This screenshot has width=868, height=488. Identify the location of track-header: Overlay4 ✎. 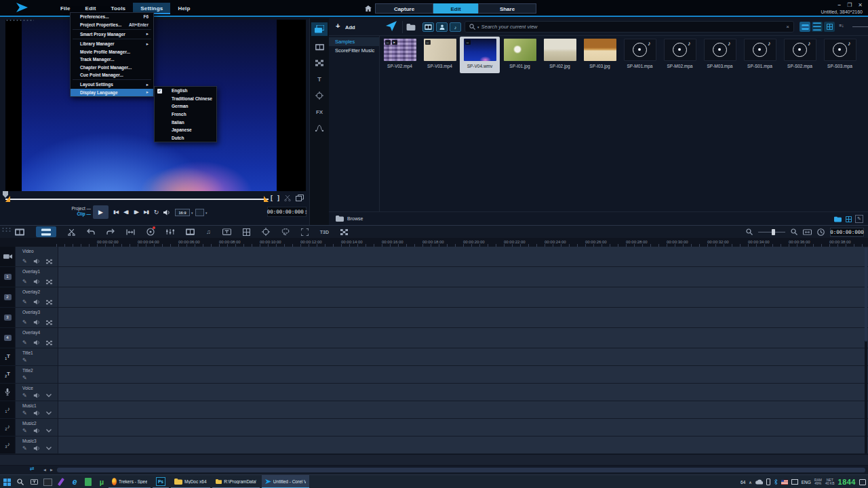
(37, 338).